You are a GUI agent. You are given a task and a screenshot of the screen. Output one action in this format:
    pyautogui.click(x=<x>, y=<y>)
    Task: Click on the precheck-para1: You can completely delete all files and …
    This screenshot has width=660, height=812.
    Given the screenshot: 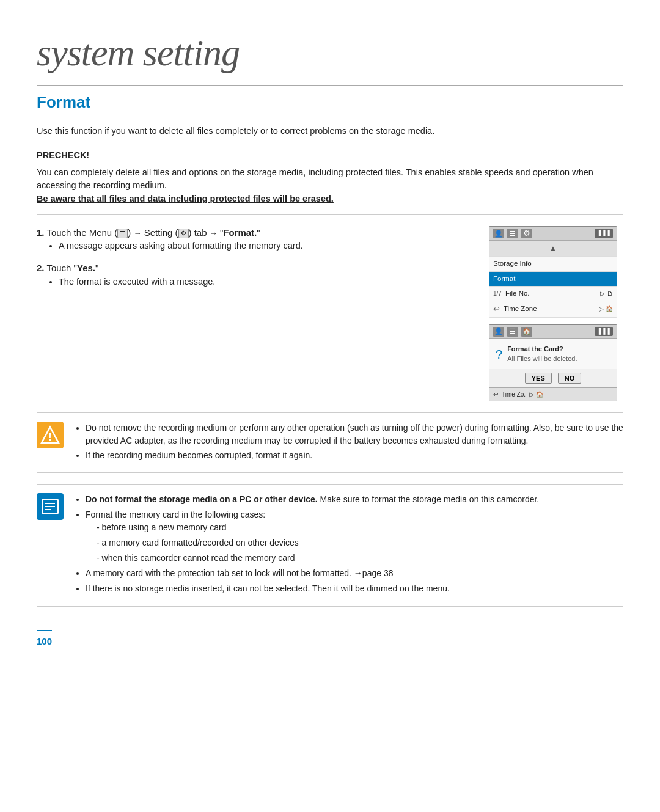 What is the action you would take?
    pyautogui.click(x=330, y=180)
    